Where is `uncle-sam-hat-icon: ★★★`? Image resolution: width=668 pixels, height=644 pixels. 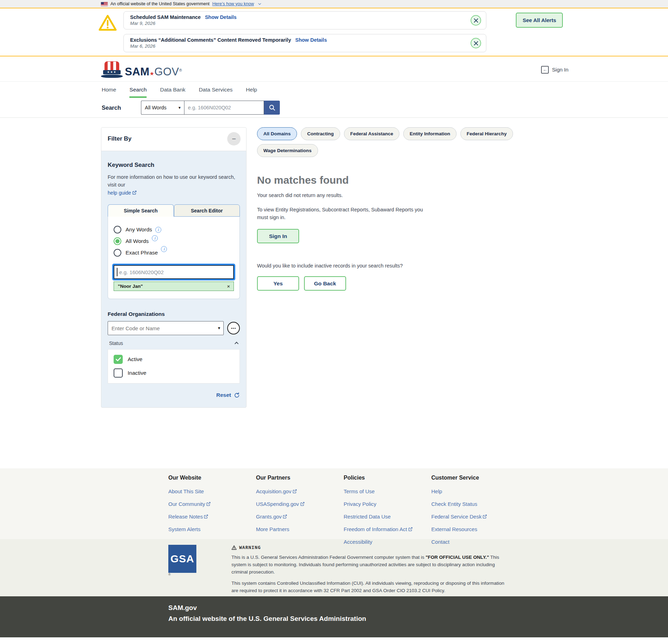 uncle-sam-hat-icon: ★★★ is located at coordinates (112, 69).